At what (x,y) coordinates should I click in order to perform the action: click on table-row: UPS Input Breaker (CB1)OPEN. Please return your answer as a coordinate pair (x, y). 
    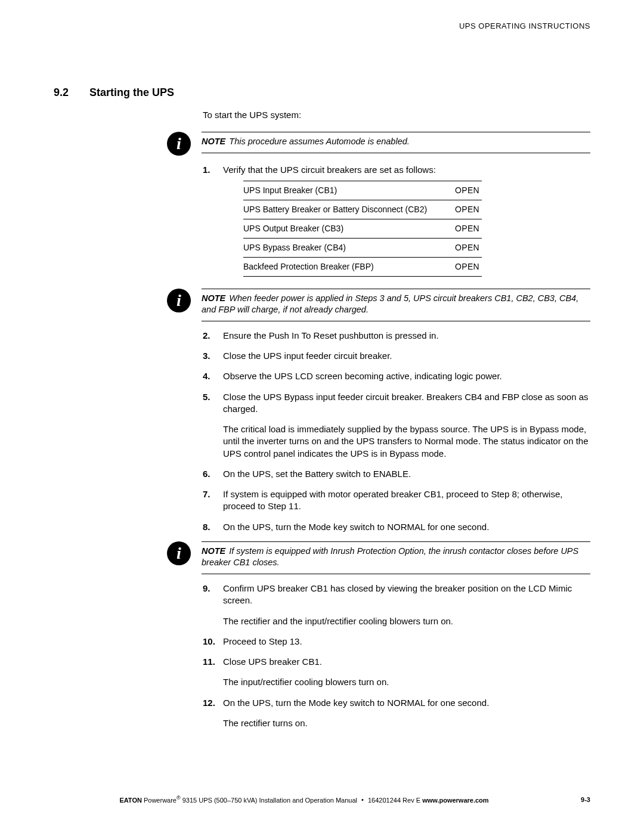
    Looking at the image, I should click on (363, 191).